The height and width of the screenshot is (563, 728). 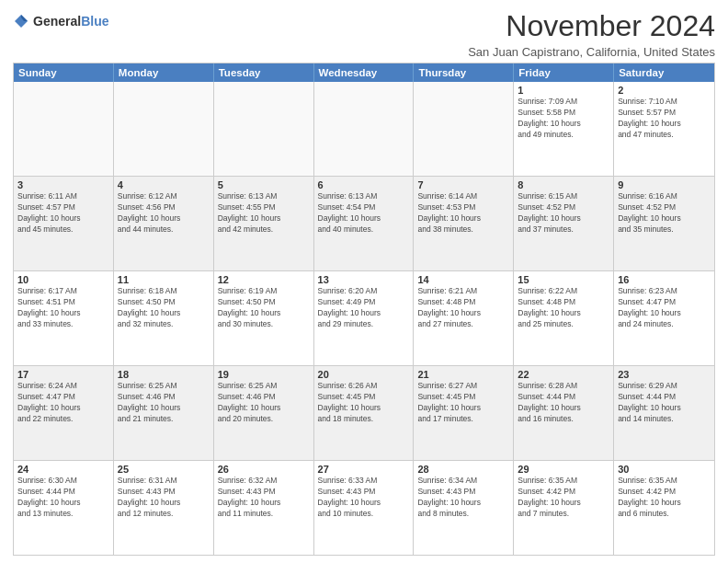 What do you see at coordinates (265, 73) in the screenshot?
I see `calendar-header-tuesday: Tuesday` at bounding box center [265, 73].